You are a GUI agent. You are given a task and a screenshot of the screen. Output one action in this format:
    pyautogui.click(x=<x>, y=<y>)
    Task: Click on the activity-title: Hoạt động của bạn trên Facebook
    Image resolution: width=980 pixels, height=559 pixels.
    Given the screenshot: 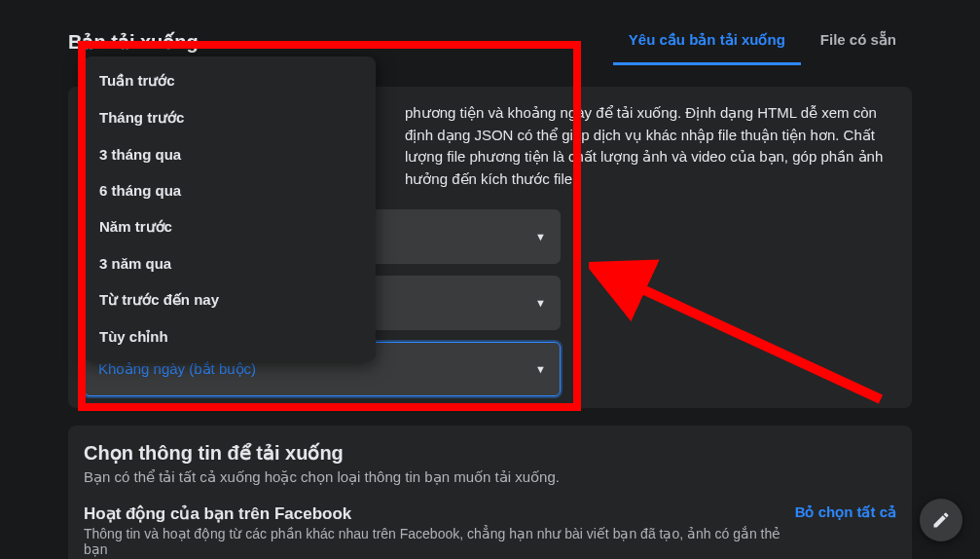 What is the action you would take?
    pyautogui.click(x=440, y=514)
    